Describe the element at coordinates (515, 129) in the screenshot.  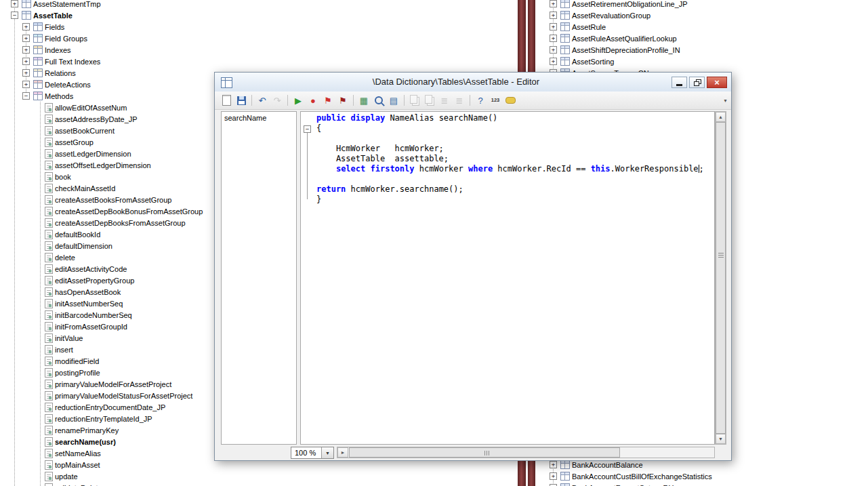
I see `code-line-2: {` at that location.